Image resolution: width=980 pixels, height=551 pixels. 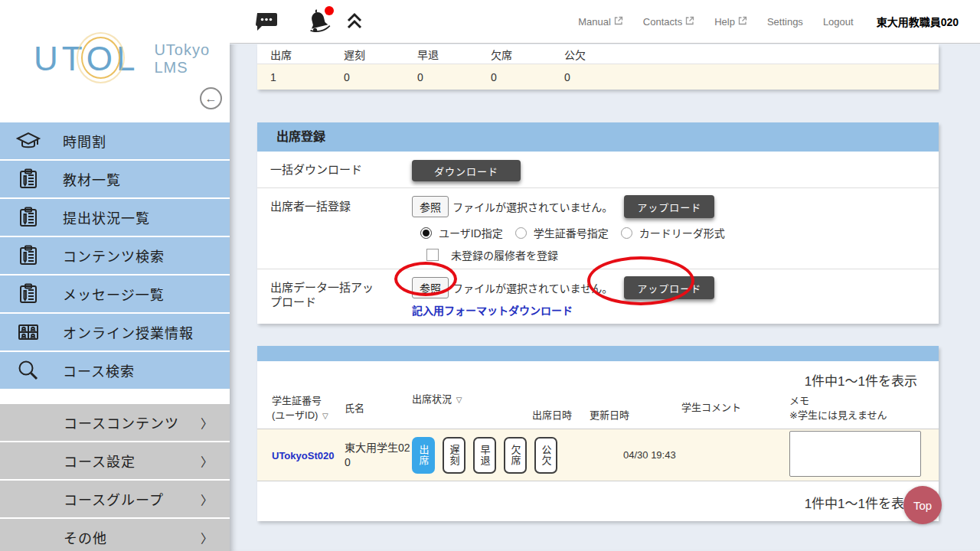 I want to click on sidebar-divider, so click(x=115, y=397).